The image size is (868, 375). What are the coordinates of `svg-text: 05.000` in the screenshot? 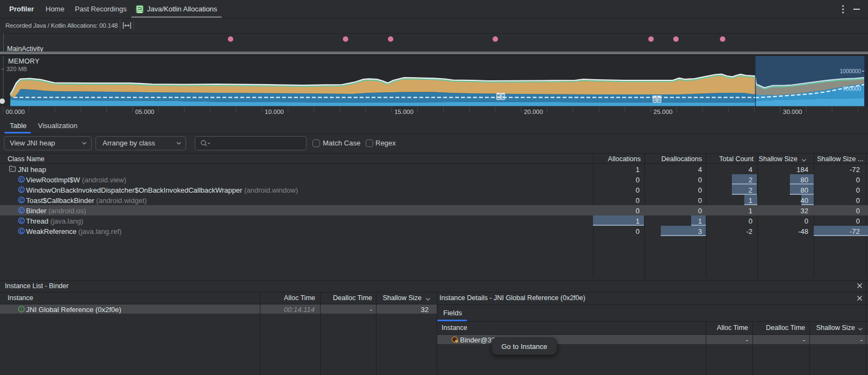 It's located at (144, 112).